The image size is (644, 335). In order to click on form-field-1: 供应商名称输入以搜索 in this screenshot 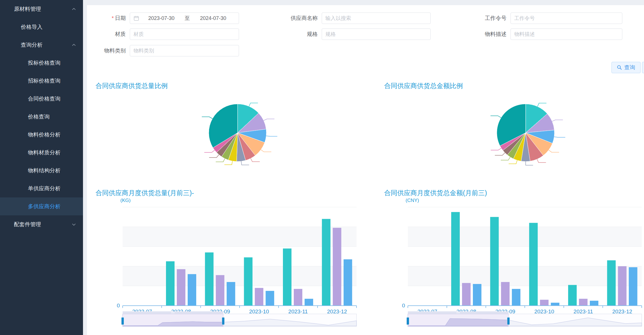, I will do `click(353, 18)`.